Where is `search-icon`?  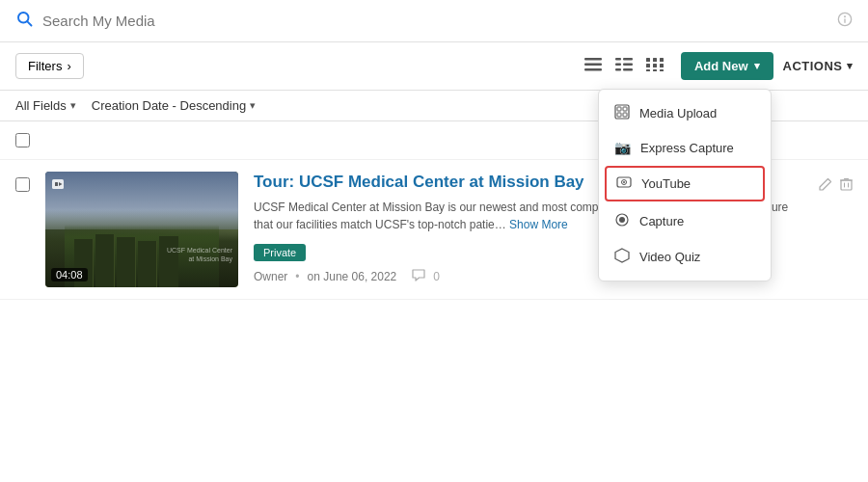
search-icon is located at coordinates (24, 21).